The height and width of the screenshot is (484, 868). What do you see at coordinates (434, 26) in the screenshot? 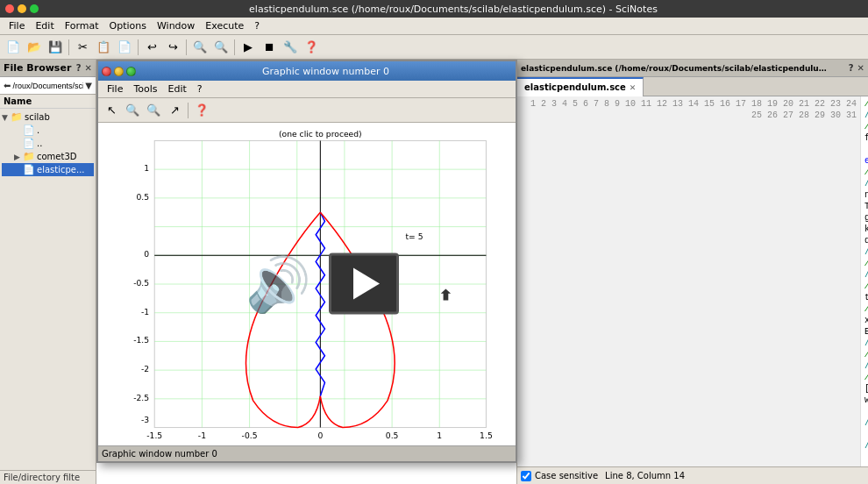
I see `menu-bar: File Edit Format Options Window Execute …` at bounding box center [434, 26].